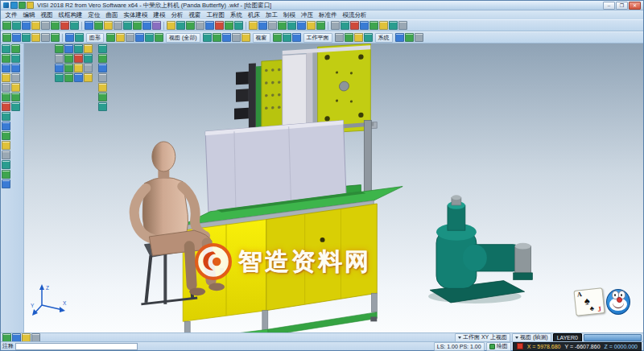 This screenshot has width=644, height=351. I want to click on robot-model, so click(480, 250).